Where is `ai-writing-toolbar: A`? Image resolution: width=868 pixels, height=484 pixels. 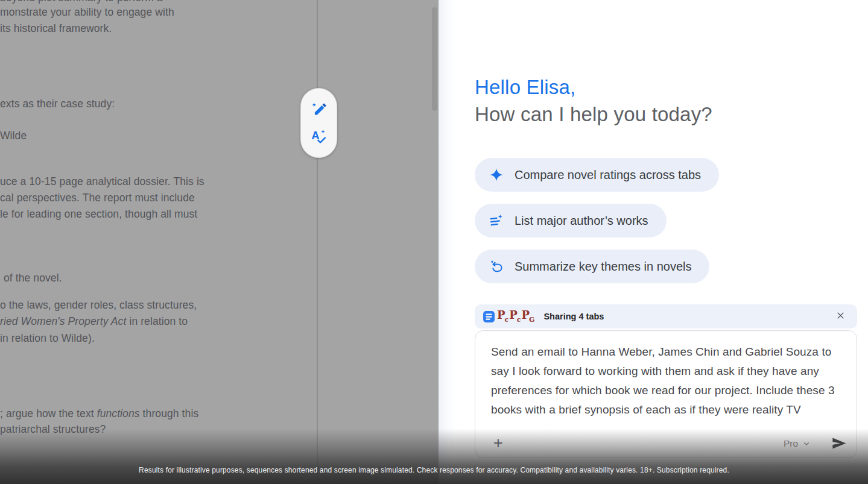 ai-writing-toolbar: A is located at coordinates (318, 123).